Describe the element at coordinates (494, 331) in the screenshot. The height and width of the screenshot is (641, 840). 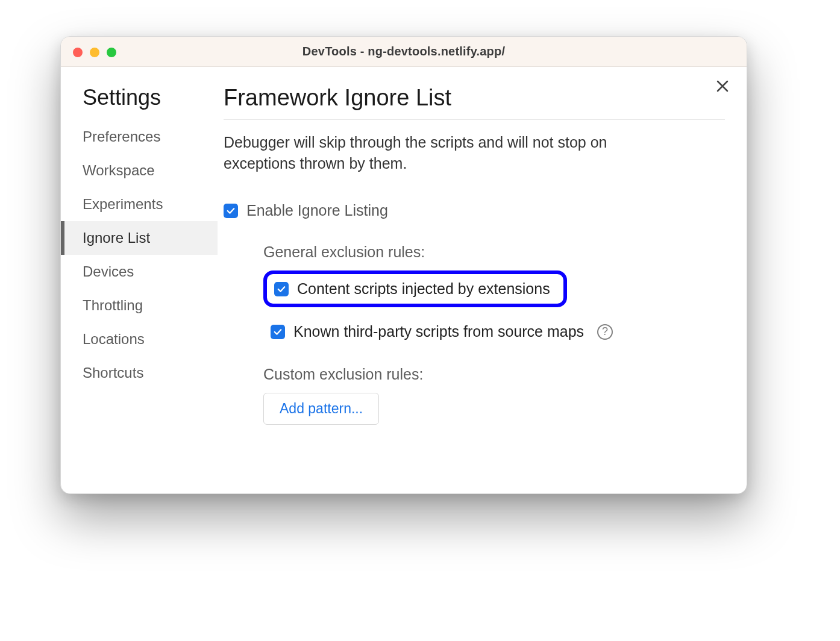
I see `third-party-row: Known third-party scripts from source ma…` at that location.